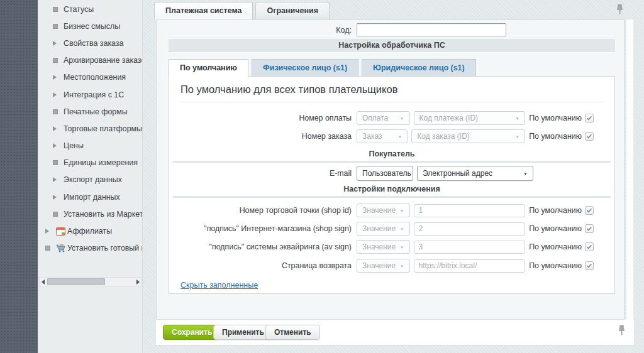 The image size is (644, 353). Describe the element at coordinates (387, 229) in the screenshot. I see `shop-sign-row: "подпись" Интернет-магазина (shop sign) …` at that location.